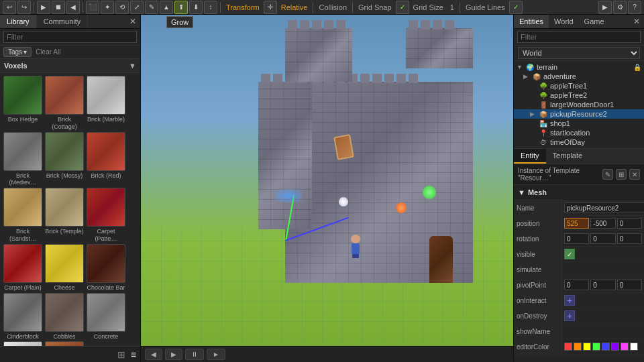 The width and height of the screenshot is (644, 362). I want to click on prop-rot-y, so click(602, 239).